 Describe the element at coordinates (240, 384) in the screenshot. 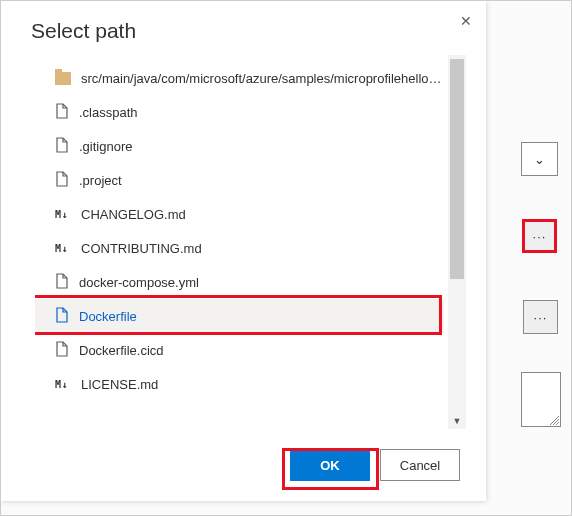

I see `tree-item: M↓LICENSE.md` at that location.